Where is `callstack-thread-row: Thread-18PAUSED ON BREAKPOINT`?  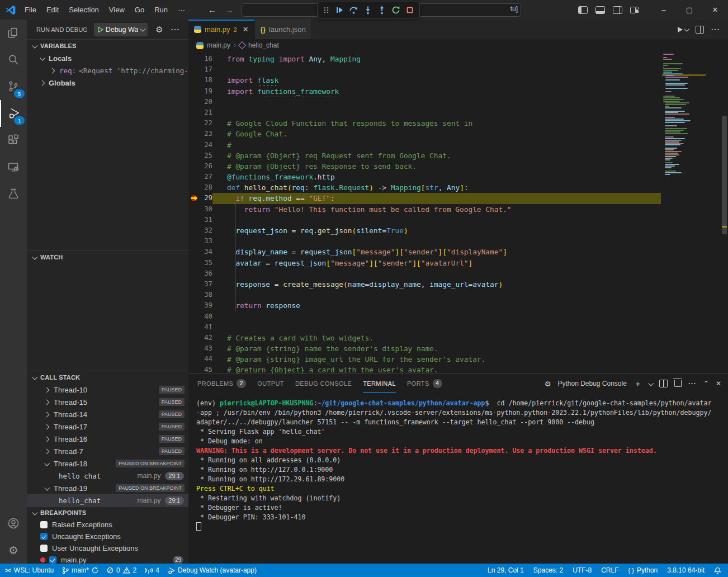
callstack-thread-row: Thread-18PAUSED ON BREAKPOINT is located at coordinates (107, 464).